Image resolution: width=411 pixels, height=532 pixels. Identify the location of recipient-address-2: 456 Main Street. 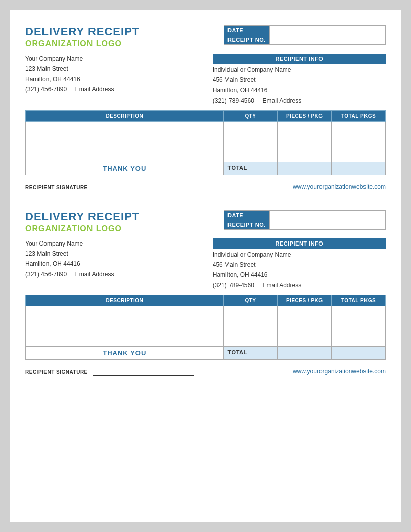
(299, 265).